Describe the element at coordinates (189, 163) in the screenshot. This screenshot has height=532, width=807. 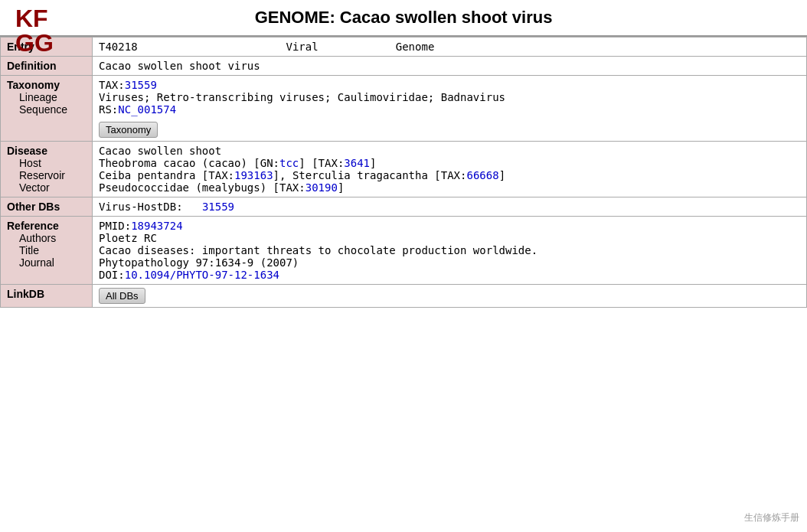
I see `host-text: Theobroma cacao (cacao) [GN:` at that location.